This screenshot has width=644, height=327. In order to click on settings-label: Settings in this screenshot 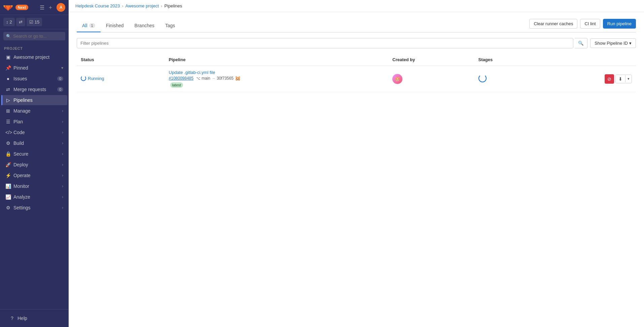, I will do `click(22, 208)`.